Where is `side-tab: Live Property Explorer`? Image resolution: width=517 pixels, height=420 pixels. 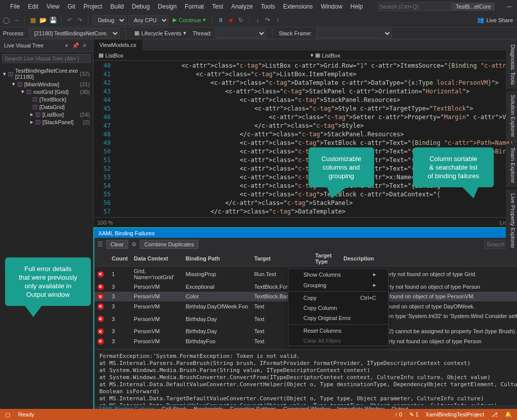
side-tab: Live Property Explorer is located at coordinates (511, 221).